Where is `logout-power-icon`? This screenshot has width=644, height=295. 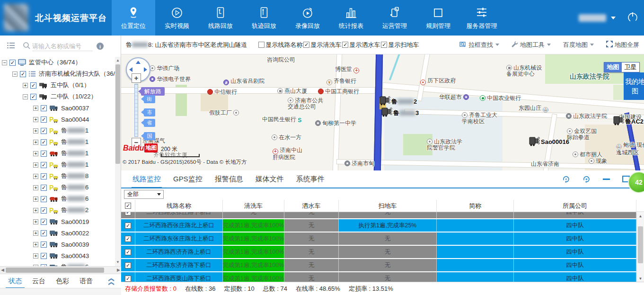
logout-power-icon is located at coordinates (633, 18).